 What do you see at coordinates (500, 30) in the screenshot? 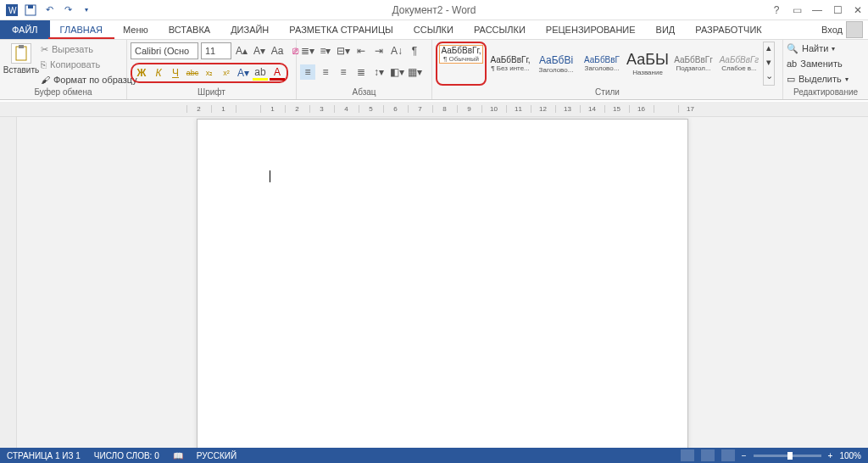
I see `tab-mailings: РАССЫЛКИ` at bounding box center [500, 30].